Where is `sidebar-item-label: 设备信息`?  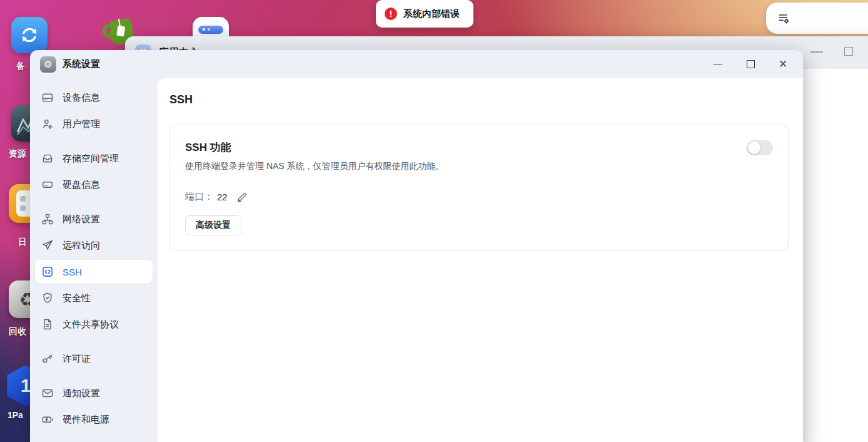 sidebar-item-label: 设备信息 is located at coordinates (81, 98).